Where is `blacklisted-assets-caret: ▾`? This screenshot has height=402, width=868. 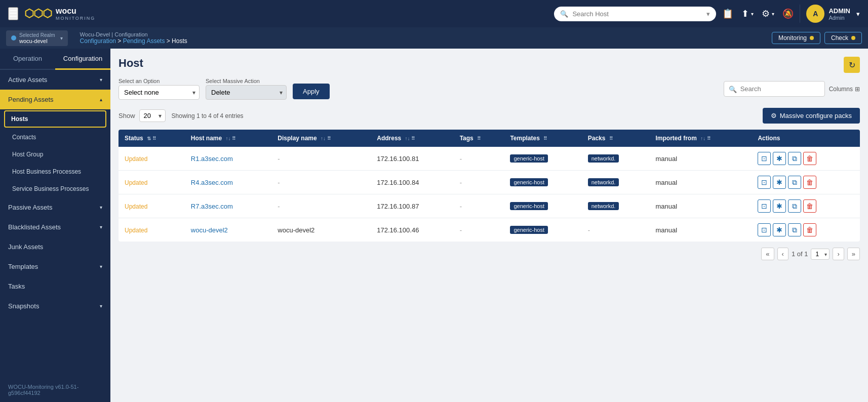 blacklisted-assets-caret: ▾ is located at coordinates (101, 227).